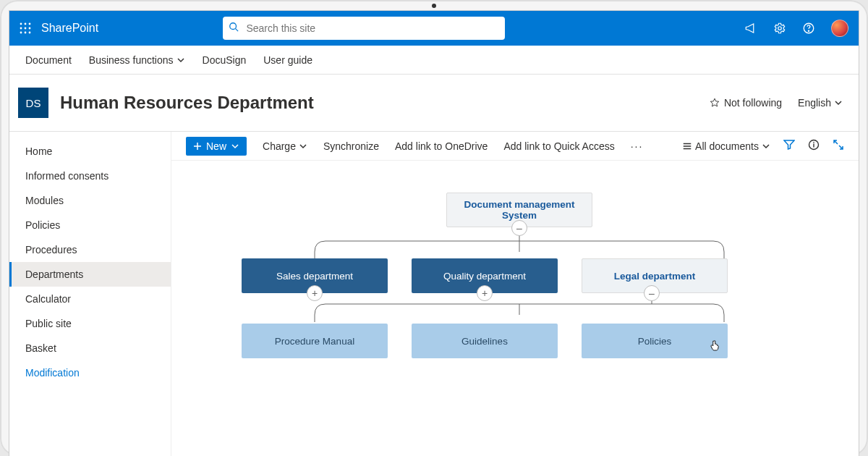 The image size is (868, 456). Describe the element at coordinates (751, 28) in the screenshot. I see `megaphone-icon` at that location.